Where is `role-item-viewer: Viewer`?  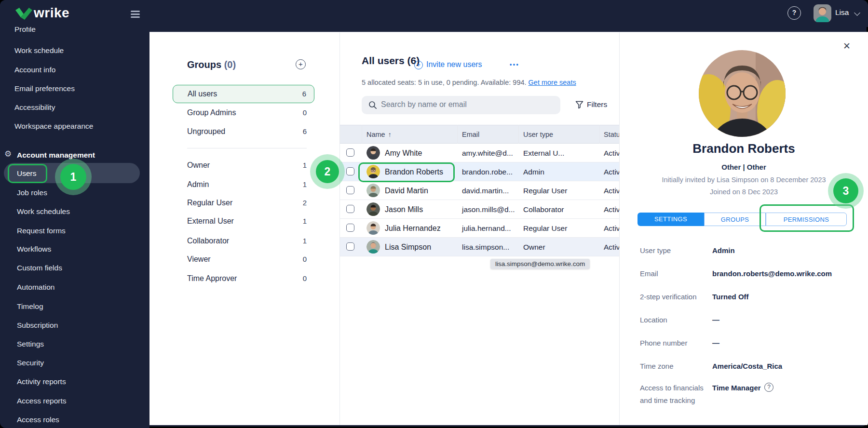 role-item-viewer: Viewer is located at coordinates (199, 259).